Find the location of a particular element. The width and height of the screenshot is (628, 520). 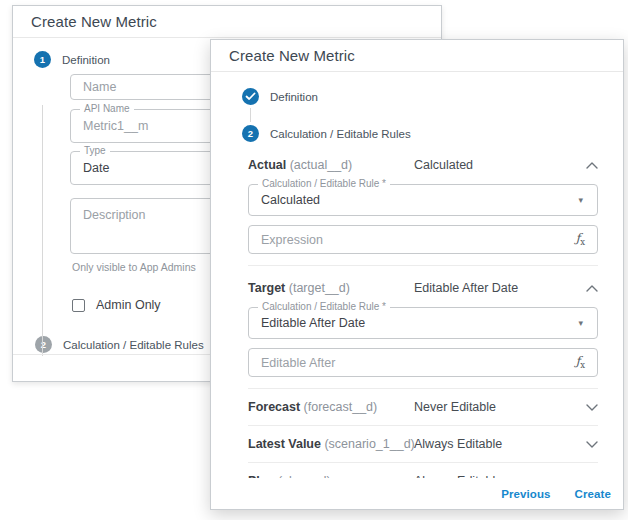

section-divider is located at coordinates (423, 266).